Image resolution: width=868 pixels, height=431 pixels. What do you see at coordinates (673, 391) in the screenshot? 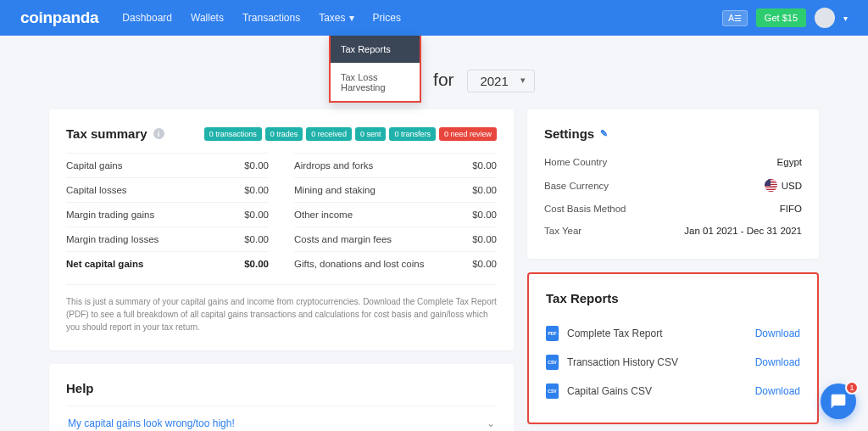
I see `report-row: CSVCapital Gains CSV Download` at bounding box center [673, 391].